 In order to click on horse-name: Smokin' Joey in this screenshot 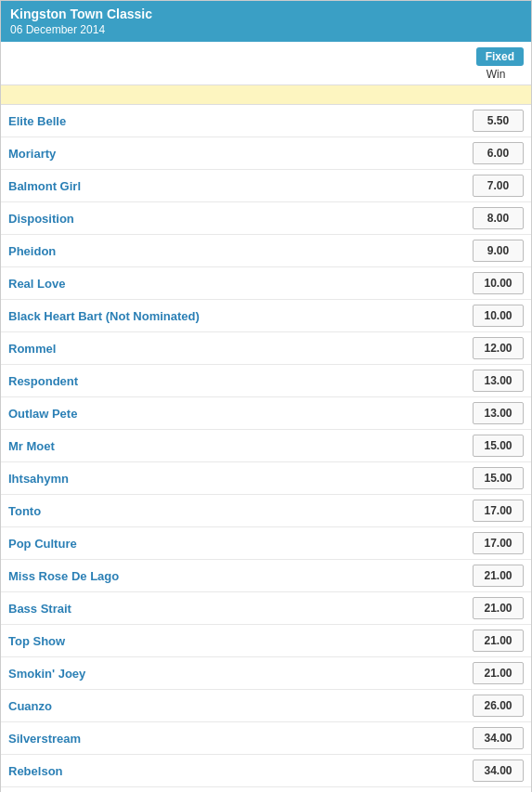, I will do `click(240, 674)`.